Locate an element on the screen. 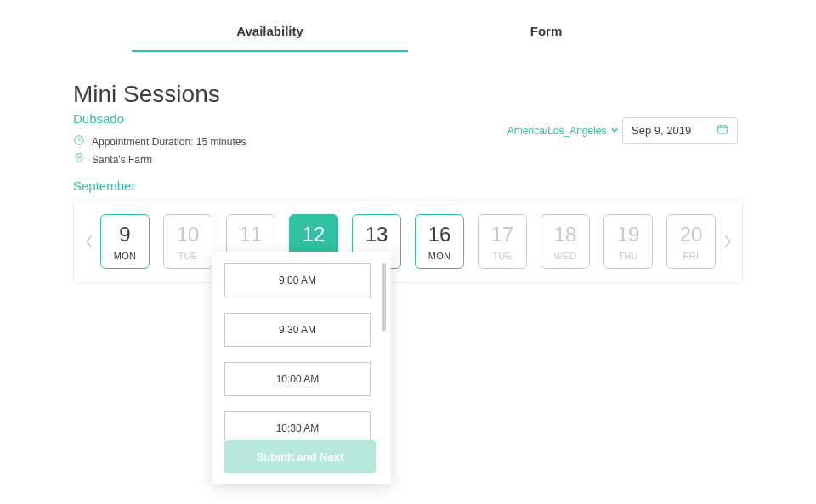  day-10: 10TUE is located at coordinates (188, 241).